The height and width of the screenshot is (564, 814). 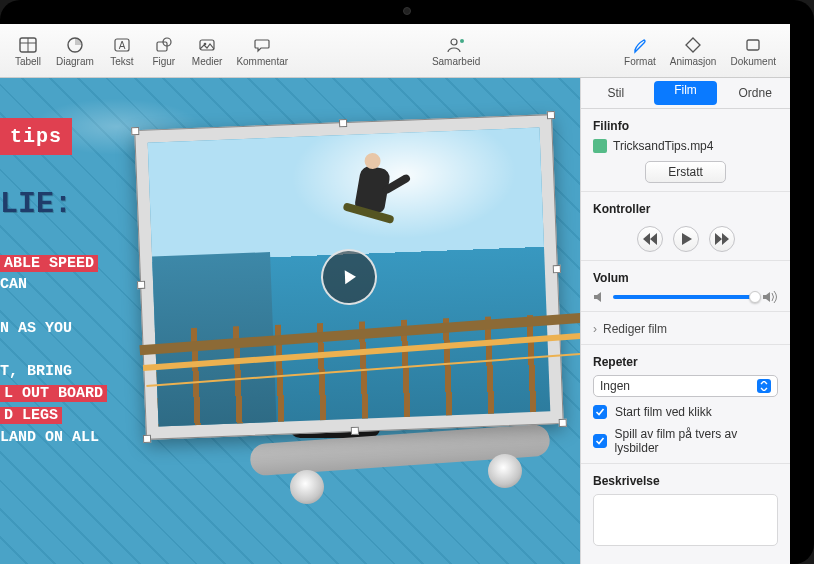 What do you see at coordinates (686, 329) in the screenshot?
I see `edit-movie-disclosure: Rediger film` at bounding box center [686, 329].